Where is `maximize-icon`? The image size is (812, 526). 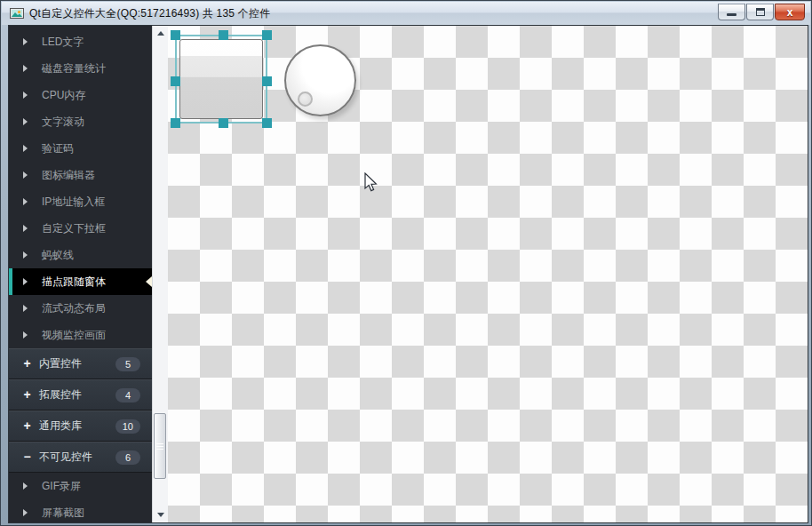 maximize-icon is located at coordinates (760, 12).